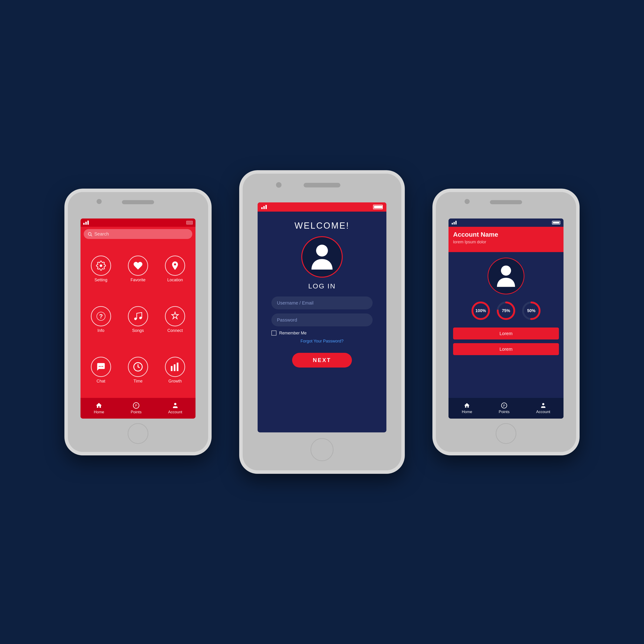  I want to click on grid-item-growth: Growth, so click(175, 370).